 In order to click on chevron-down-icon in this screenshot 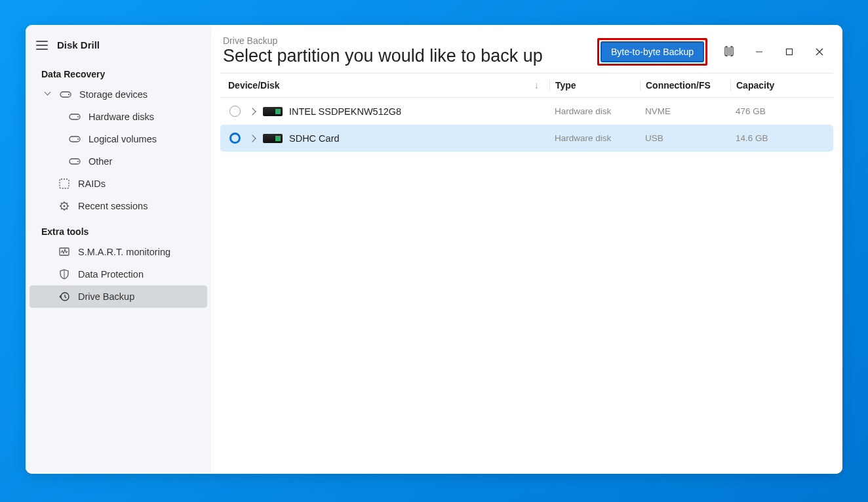, I will do `click(49, 94)`.